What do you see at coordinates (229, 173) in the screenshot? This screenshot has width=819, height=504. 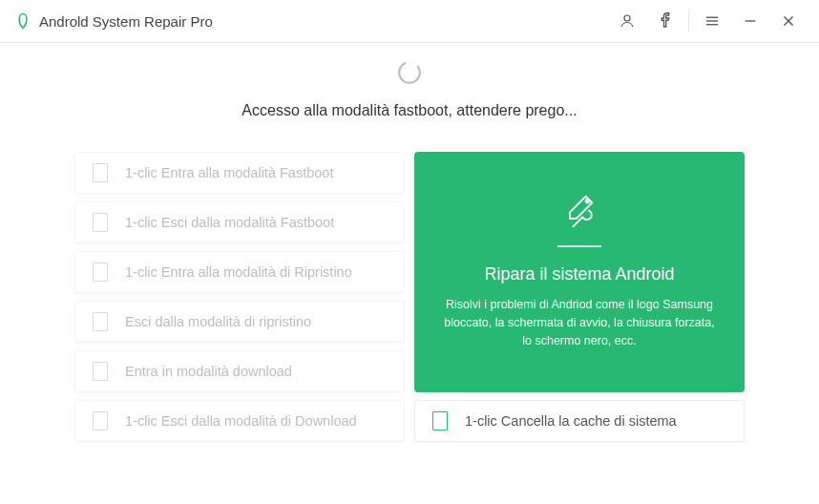 I see `option-label: 1-clic Entra alla modalità Fastboot` at bounding box center [229, 173].